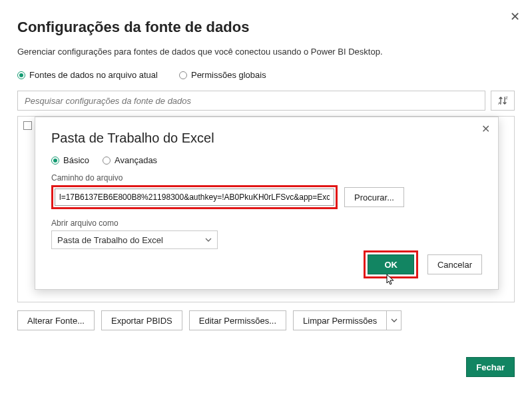 The width and height of the screenshot is (532, 405). Describe the element at coordinates (56, 320) in the screenshot. I see `alter-source-button: Alterar Fonte...` at that location.